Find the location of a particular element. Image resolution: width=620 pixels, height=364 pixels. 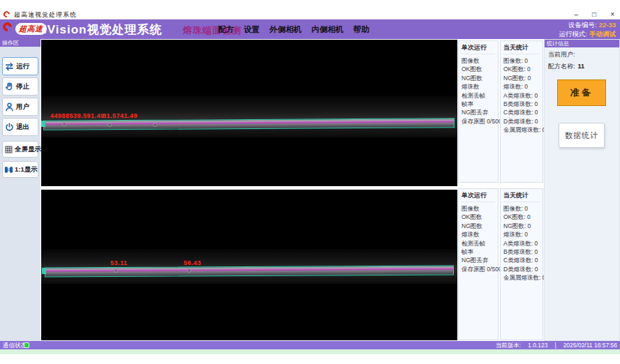

stats2-day-panel: 当天统计 图像数: 0 OK图数: 0 NG图数: 0 熔珠数: 0 A类熔珠数… is located at coordinates (522, 264).